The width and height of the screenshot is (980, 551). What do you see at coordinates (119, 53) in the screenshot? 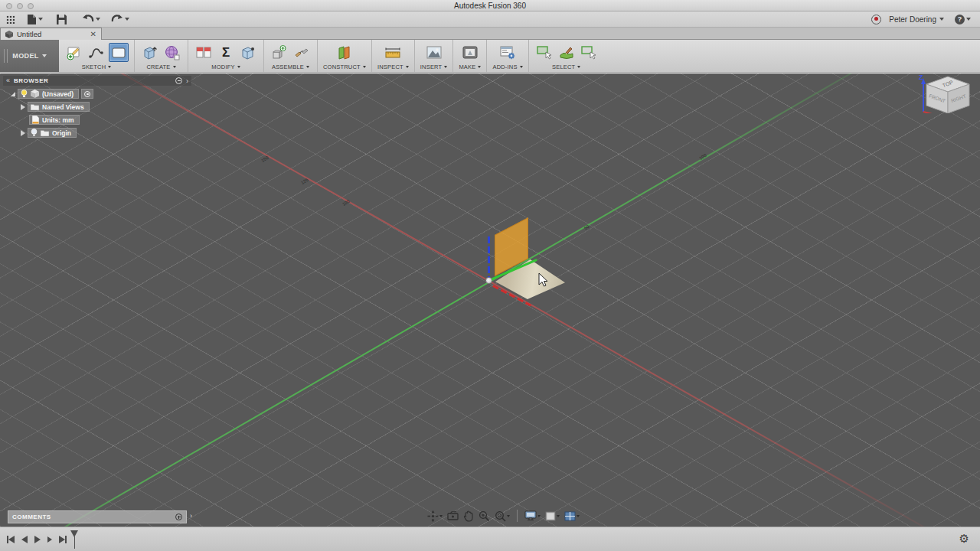
I see `rectangle-tool-icon` at bounding box center [119, 53].